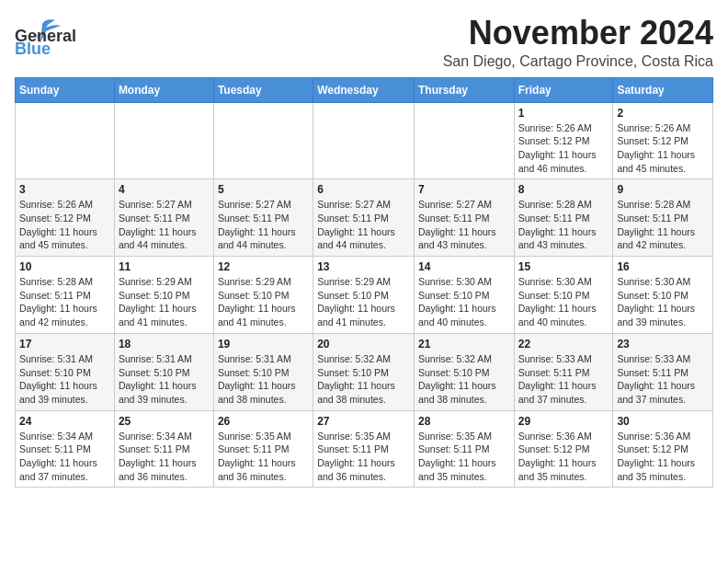 The image size is (728, 563). Describe the element at coordinates (464, 344) in the screenshot. I see `day-number: 21` at that location.